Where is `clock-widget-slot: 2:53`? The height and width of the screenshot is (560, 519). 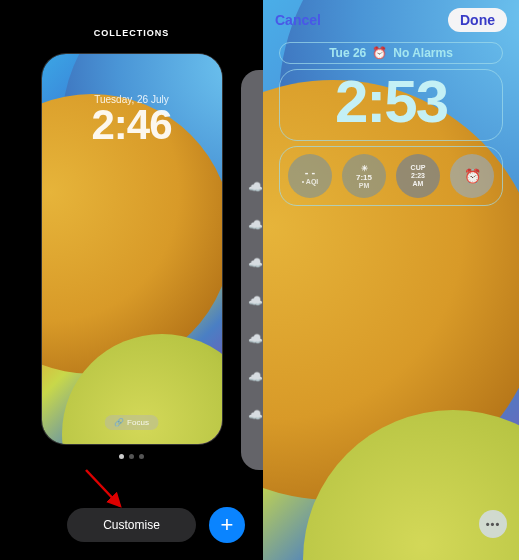
clock-widget-slot: 2:53 is located at coordinates (391, 105).